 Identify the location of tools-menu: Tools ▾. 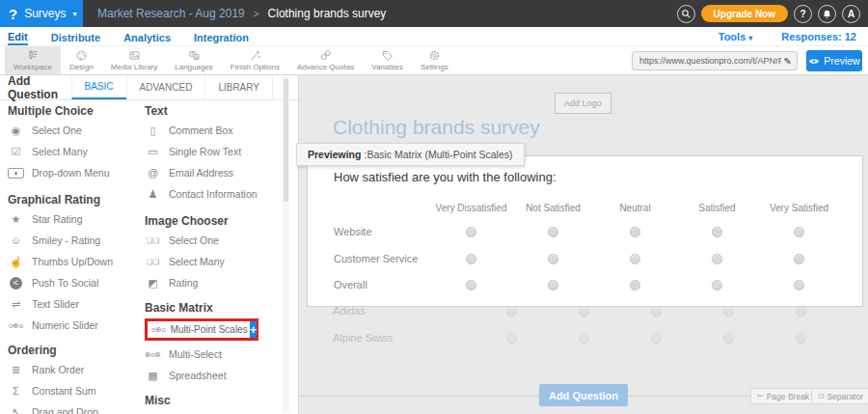
(736, 37).